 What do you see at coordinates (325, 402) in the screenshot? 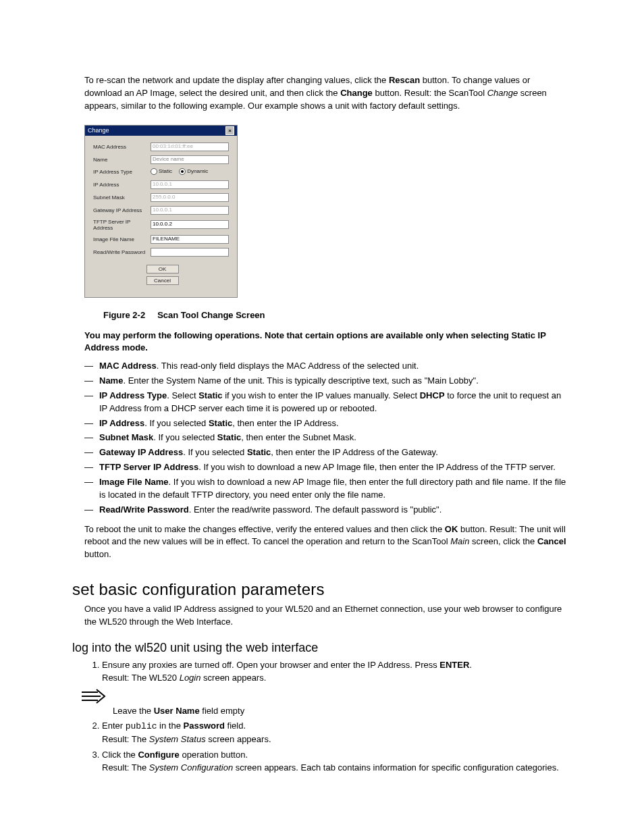
I see `list-item: —IP Address Type. Select Static if you w…` at bounding box center [325, 402].